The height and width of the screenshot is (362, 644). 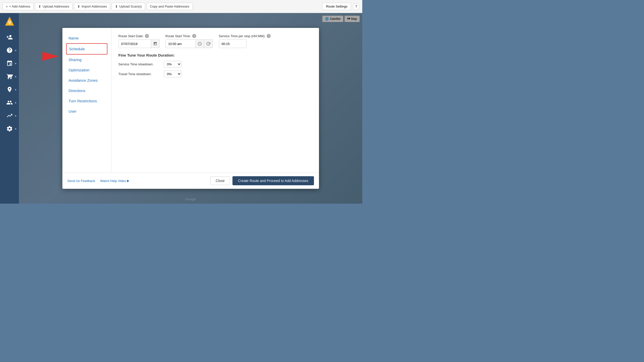 What do you see at coordinates (147, 36) in the screenshot?
I see `route-start-date-help-icon: ?` at bounding box center [147, 36].